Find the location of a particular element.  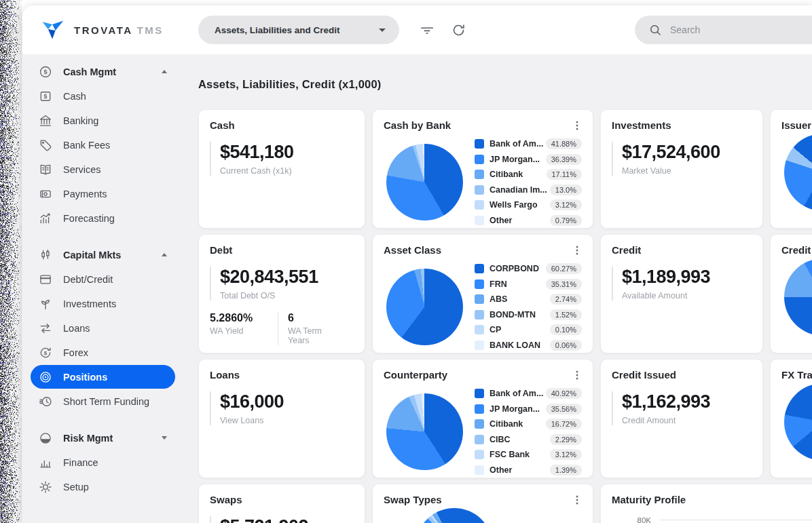

card-cash: Cash $541,180 Current Cash (x1k) is located at coordinates (282, 169).